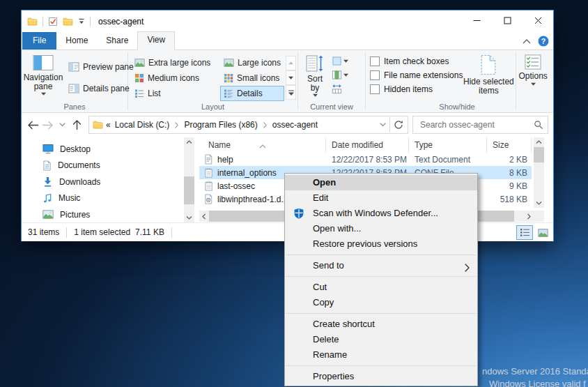  Describe the element at coordinates (381, 198) in the screenshot. I see `menu-item-edit: Edit` at that location.